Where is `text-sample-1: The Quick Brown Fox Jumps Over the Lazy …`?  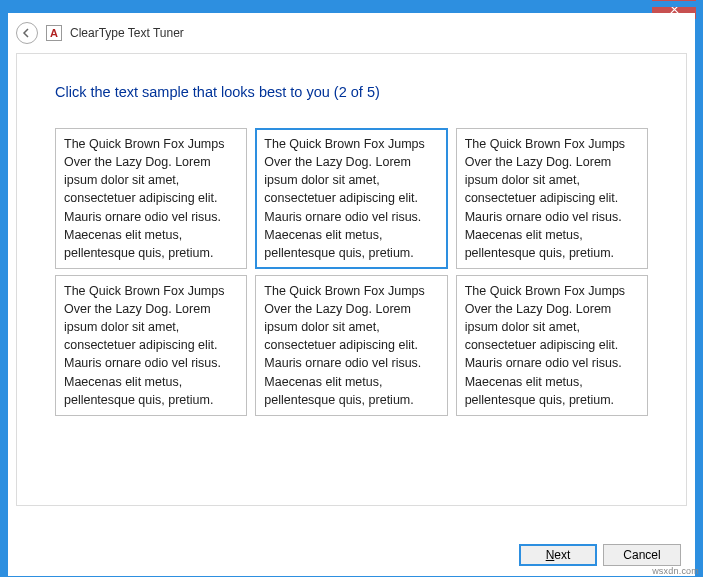 text-sample-1: The Quick Brown Fox Jumps Over the Lazy … is located at coordinates (151, 198).